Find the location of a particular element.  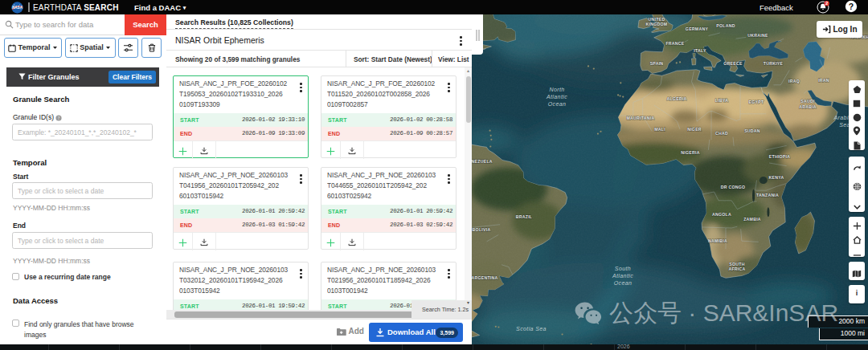

svg-text: SAUDI is located at coordinates (808, 101).